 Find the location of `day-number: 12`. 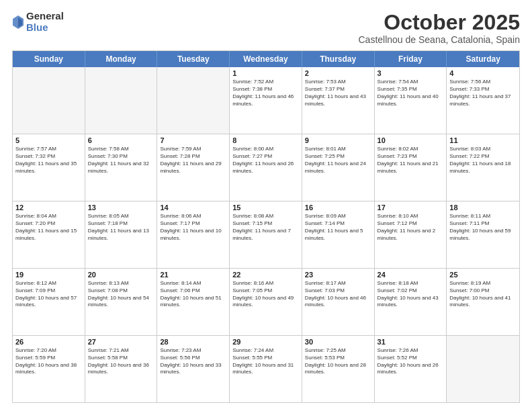

day-number: 12 is located at coordinates (48, 208).